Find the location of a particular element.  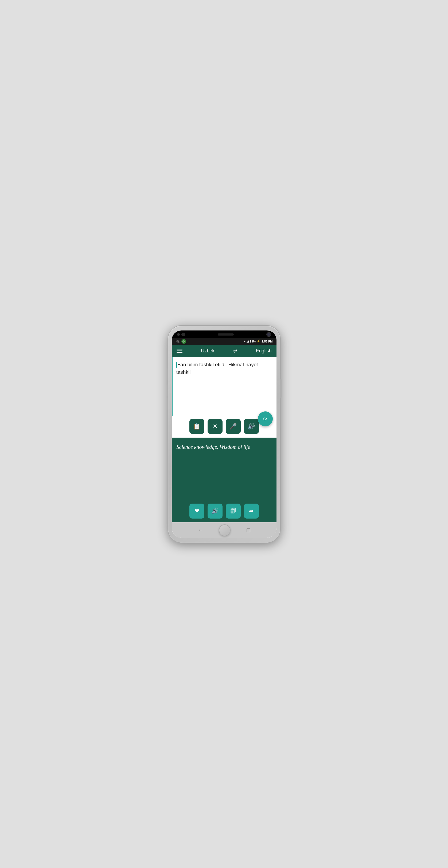

battery-icon: ⚡ is located at coordinates (259, 341).